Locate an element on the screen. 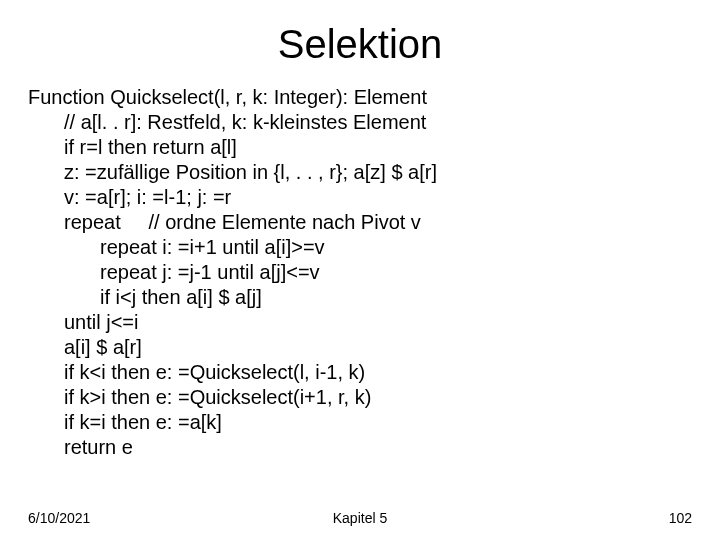 This screenshot has width=720, height=540. footer-page-number: 102 is located at coordinates (680, 518).